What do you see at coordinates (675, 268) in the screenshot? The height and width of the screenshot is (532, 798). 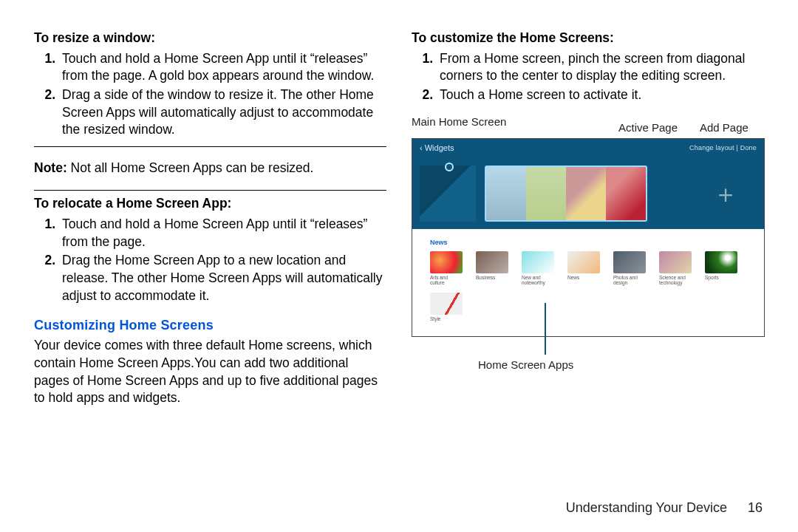 I see `category-item: Science and technology` at bounding box center [675, 268].